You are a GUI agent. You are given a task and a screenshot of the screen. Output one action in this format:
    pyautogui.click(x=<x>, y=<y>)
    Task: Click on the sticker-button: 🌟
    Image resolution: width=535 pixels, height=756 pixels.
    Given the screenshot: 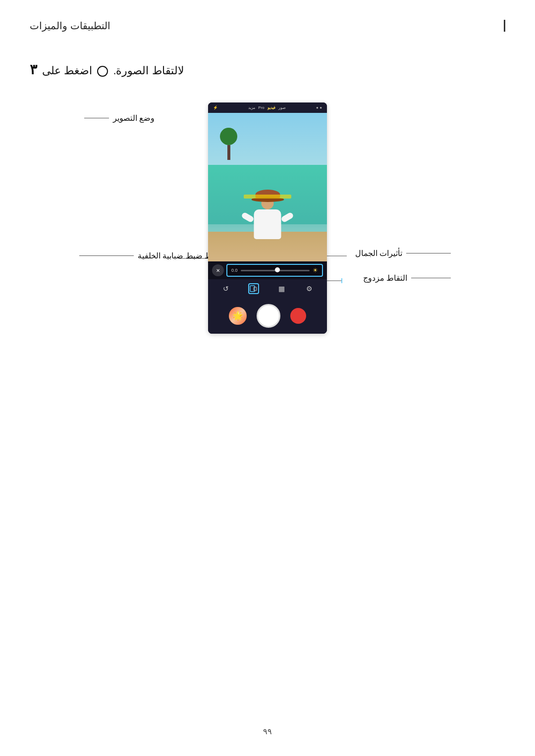 What is the action you would take?
    pyautogui.click(x=238, y=316)
    